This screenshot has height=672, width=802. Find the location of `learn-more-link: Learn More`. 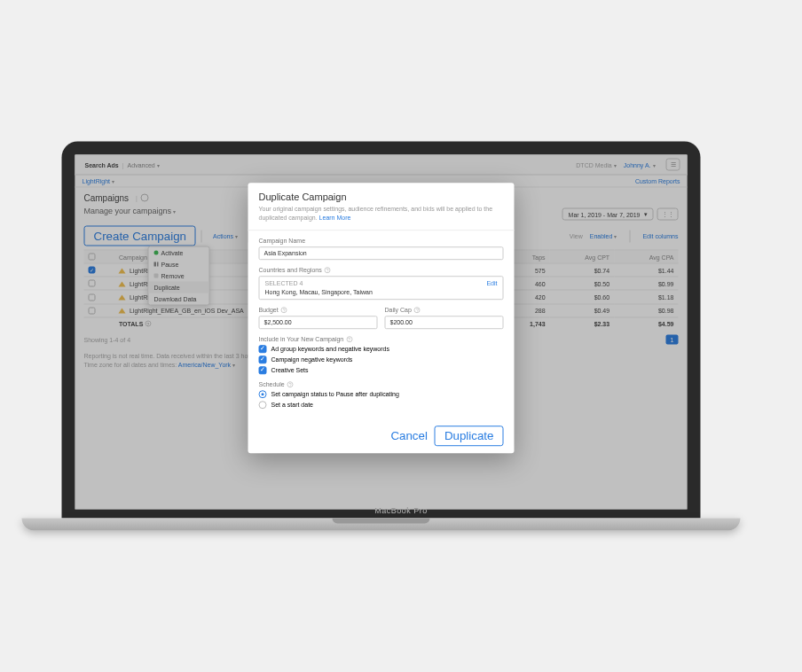

learn-more-link: Learn More is located at coordinates (335, 218).